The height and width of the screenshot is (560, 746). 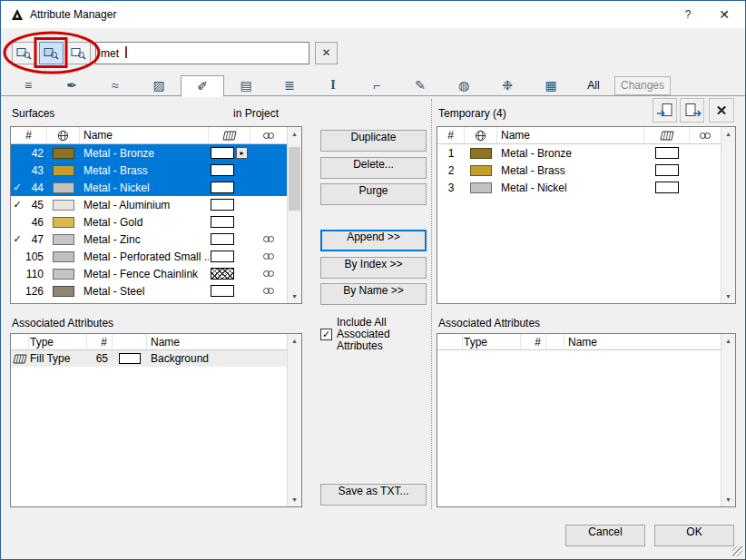 I want to click on line-types-icon: ≈, so click(x=115, y=85).